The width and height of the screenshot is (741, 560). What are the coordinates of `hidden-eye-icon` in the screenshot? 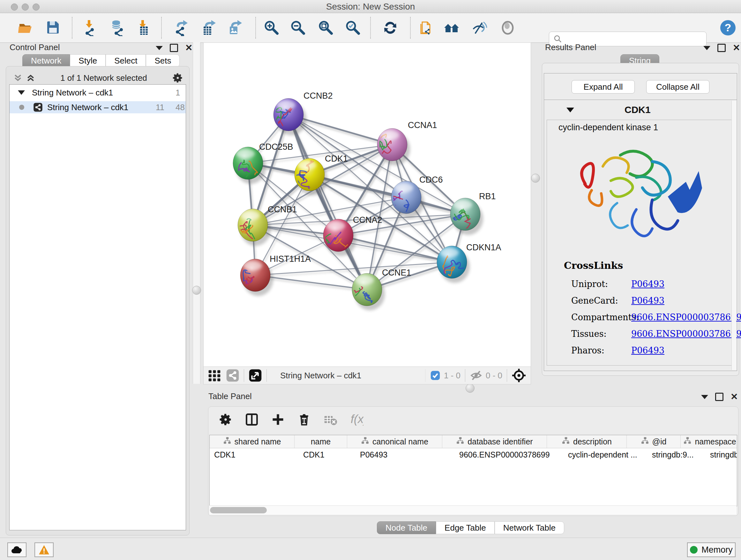 It's located at (476, 375).